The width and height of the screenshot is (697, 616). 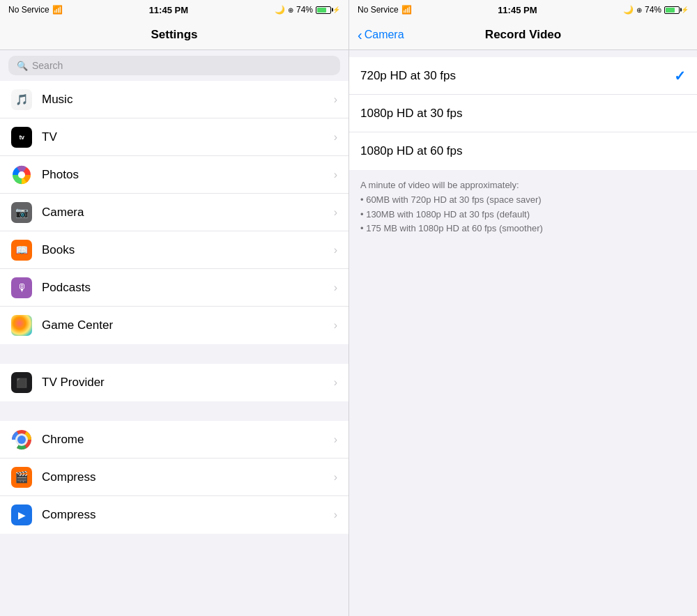 I want to click on battery-box, so click(x=323, y=10).